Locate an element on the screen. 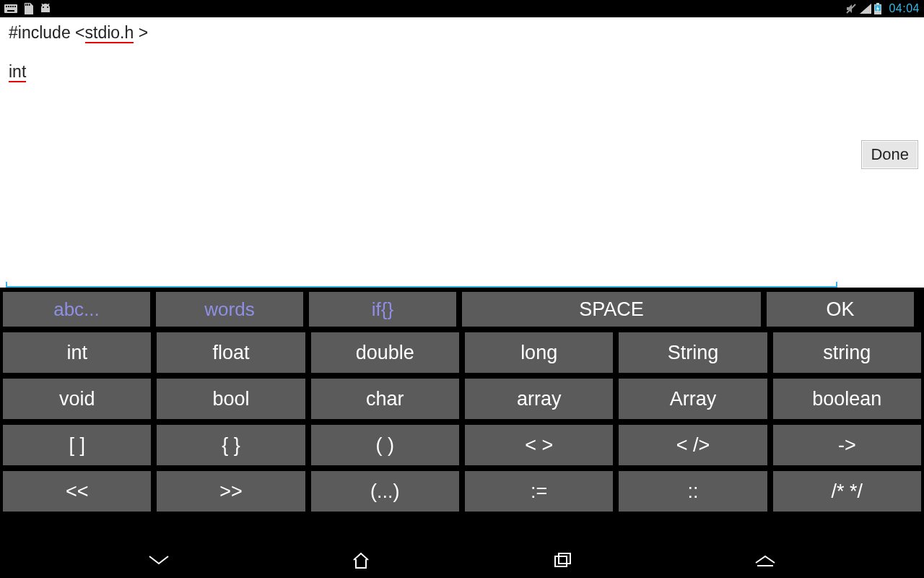 The image size is (924, 578). navigation-bar is located at coordinates (462, 561).